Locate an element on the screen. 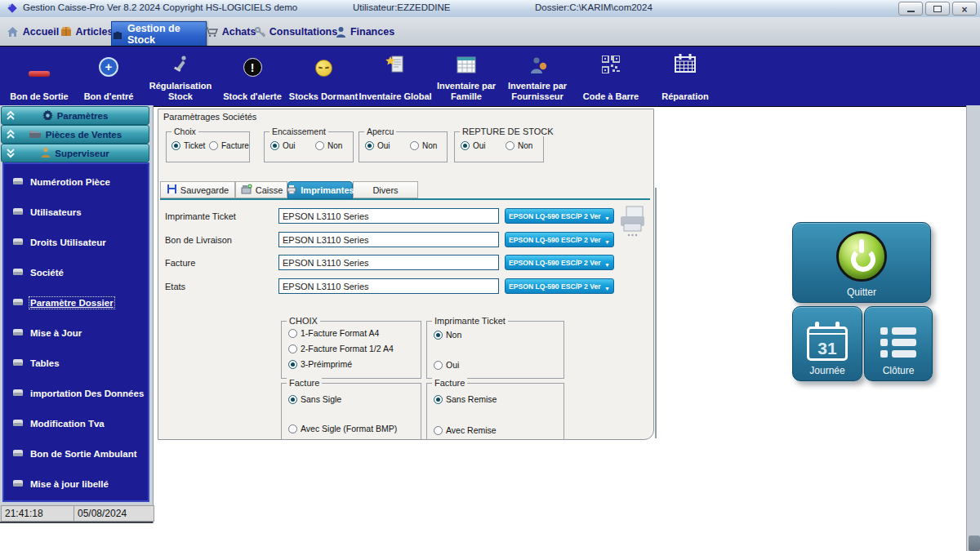 The height and width of the screenshot is (551, 980). cart-icon is located at coordinates (212, 32).